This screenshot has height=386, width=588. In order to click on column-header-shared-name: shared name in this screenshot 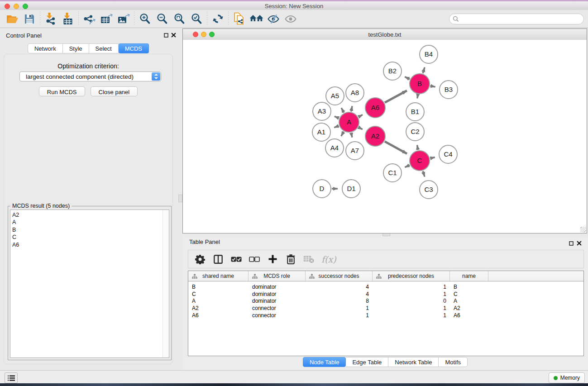, I will do `click(218, 276)`.